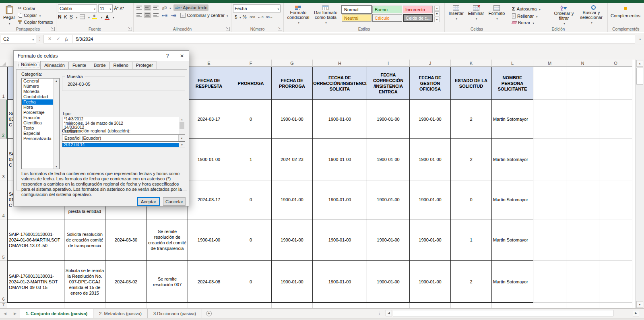  I want to click on col-header-l: L, so click(513, 63).